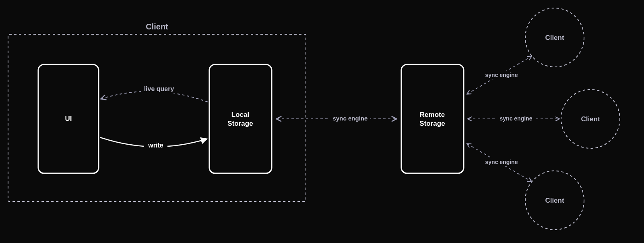 The width and height of the screenshot is (644, 243). I want to click on client-circle-c-label: Client, so click(555, 201).